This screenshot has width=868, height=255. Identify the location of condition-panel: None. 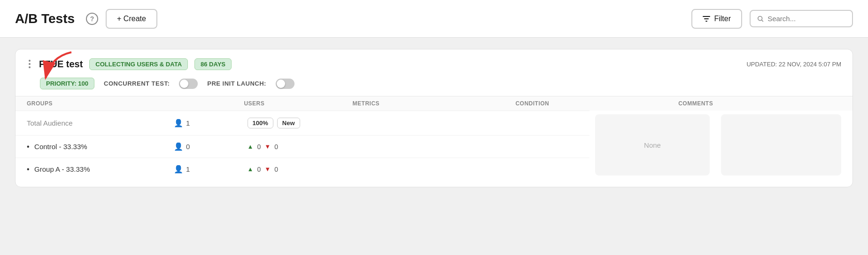
(652, 145).